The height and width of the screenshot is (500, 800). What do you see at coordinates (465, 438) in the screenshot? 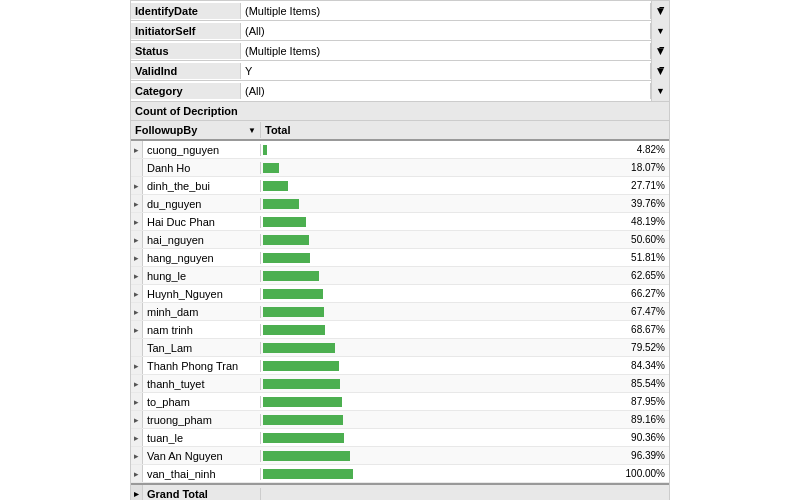
I see `row-value-cell: 90.36%` at bounding box center [465, 438].